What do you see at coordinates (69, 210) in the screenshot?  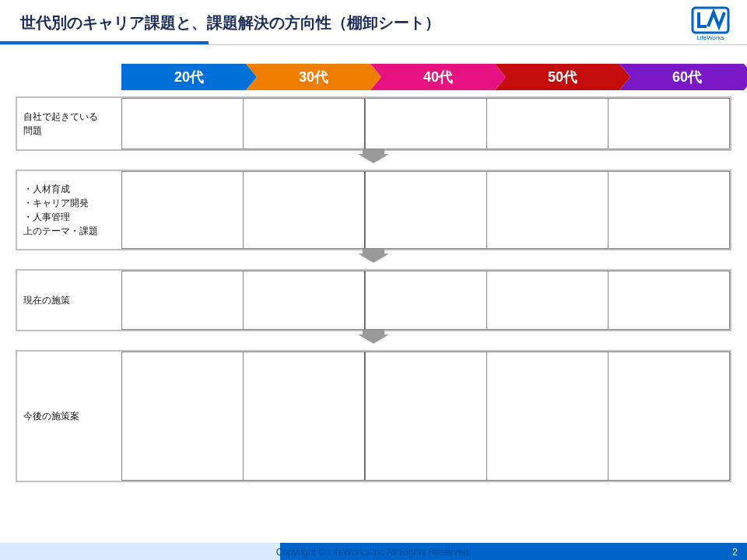 I see `row-label: ・人材育成・キャリア開発・人事管理上のテーマ・課題` at bounding box center [69, 210].